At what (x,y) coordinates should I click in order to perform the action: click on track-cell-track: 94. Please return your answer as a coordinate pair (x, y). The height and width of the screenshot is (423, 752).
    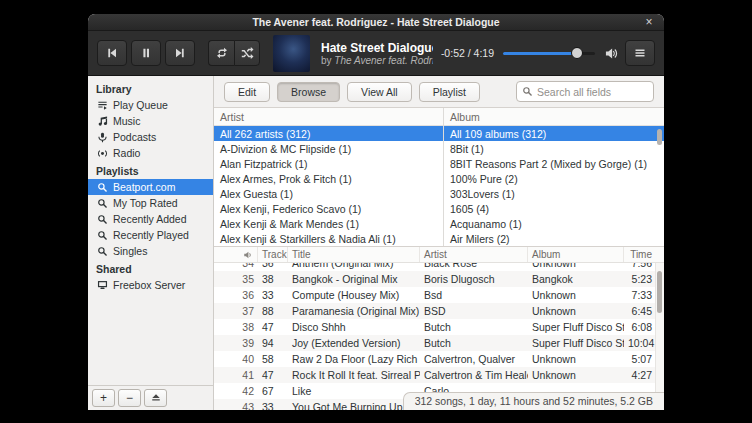
    Looking at the image, I should click on (273, 343).